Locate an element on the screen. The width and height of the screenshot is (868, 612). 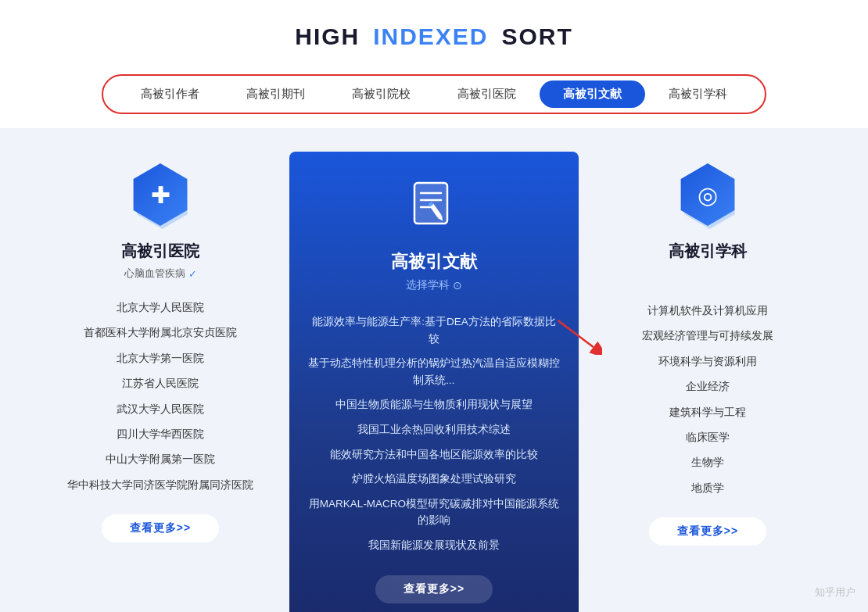
tab-author: 高被引作者 is located at coordinates (170, 94).